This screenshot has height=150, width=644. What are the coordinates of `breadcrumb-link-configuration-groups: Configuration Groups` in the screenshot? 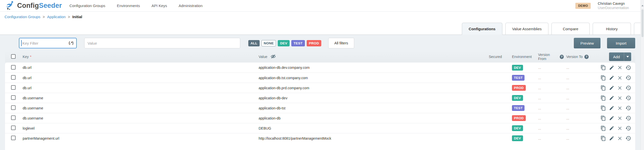 It's located at (23, 17).